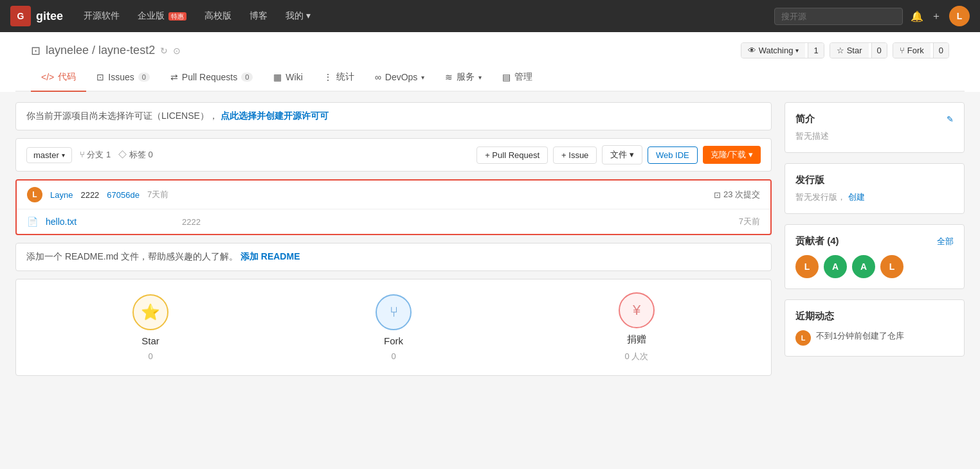 This screenshot has height=469, width=980. What do you see at coordinates (275, 116) in the screenshot?
I see `license-notice-link: 点此选择并创建开源许可可` at bounding box center [275, 116].